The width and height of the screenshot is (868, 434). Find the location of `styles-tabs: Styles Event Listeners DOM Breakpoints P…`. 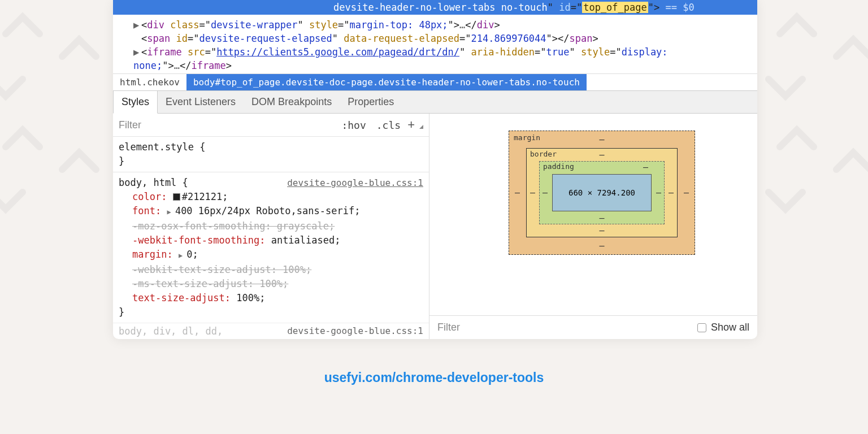

styles-tabs: Styles Event Listeners DOM Breakpoints P… is located at coordinates (435, 102).